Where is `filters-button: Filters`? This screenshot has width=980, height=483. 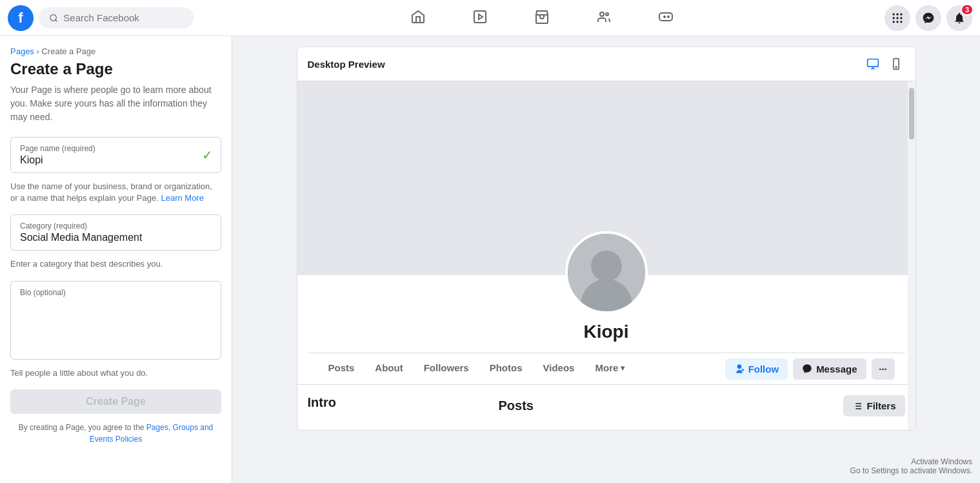
filters-button: Filters is located at coordinates (874, 406).